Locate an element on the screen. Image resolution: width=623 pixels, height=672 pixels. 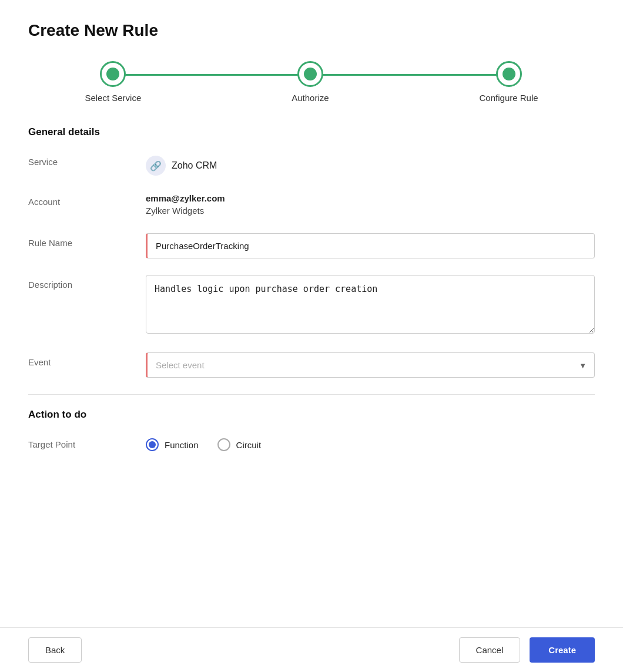
description-row: Description Handles logic upon purchase … is located at coordinates (312, 305).